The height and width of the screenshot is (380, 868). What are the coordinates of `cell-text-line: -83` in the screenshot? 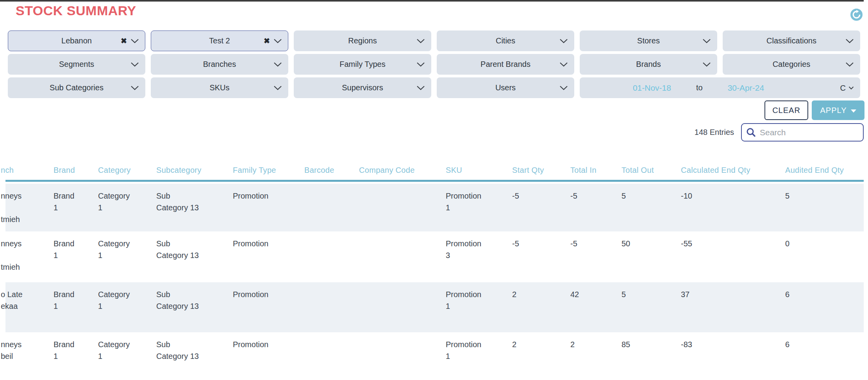 It's located at (730, 344).